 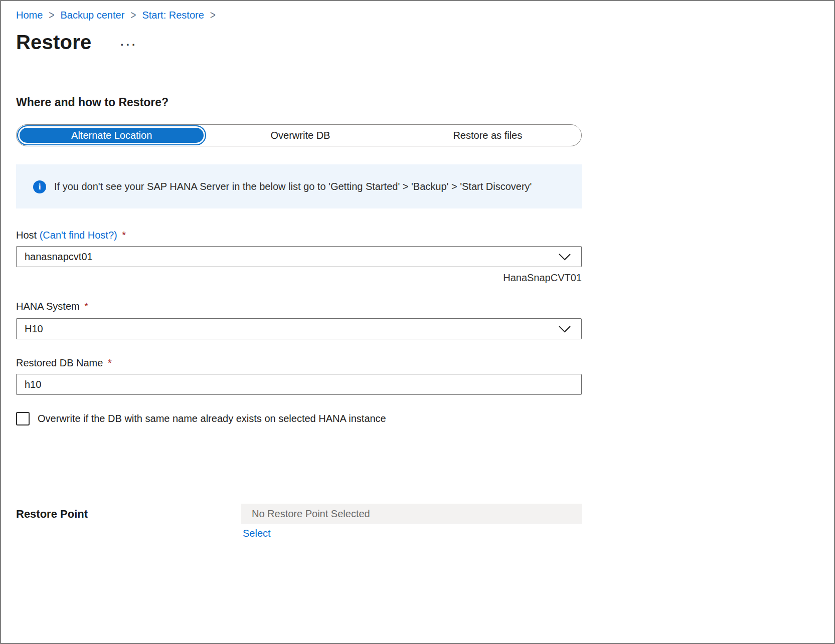 What do you see at coordinates (411, 514) in the screenshot?
I see `restore-point-field: No Restore Point Selected` at bounding box center [411, 514].